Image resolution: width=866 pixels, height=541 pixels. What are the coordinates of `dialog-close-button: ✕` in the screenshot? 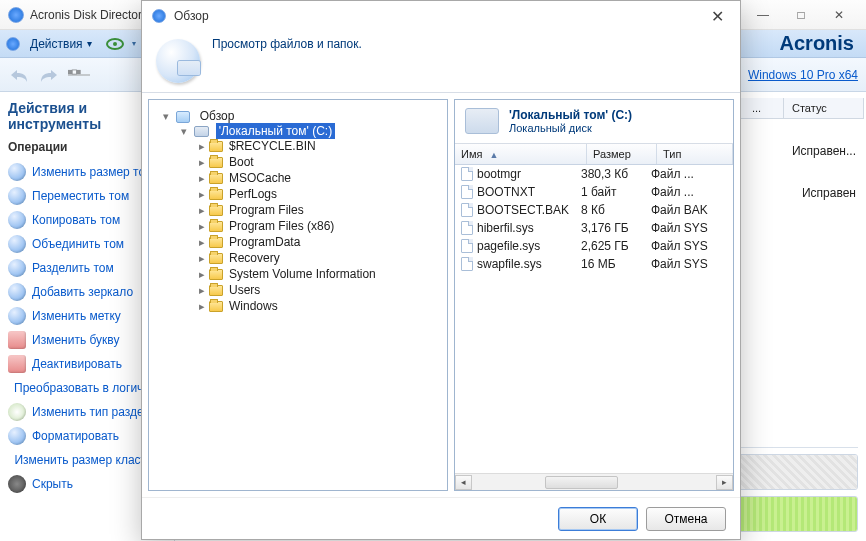 It's located at (718, 16).